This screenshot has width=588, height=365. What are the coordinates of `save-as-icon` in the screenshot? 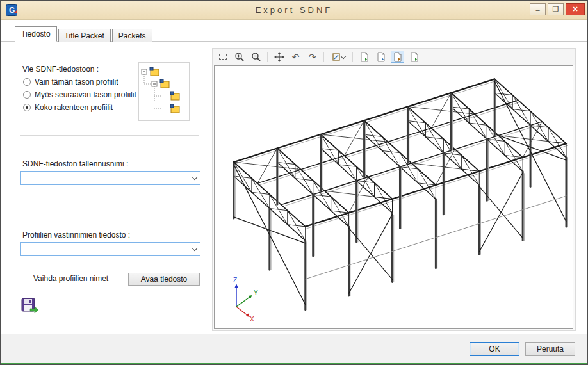 It's located at (30, 306).